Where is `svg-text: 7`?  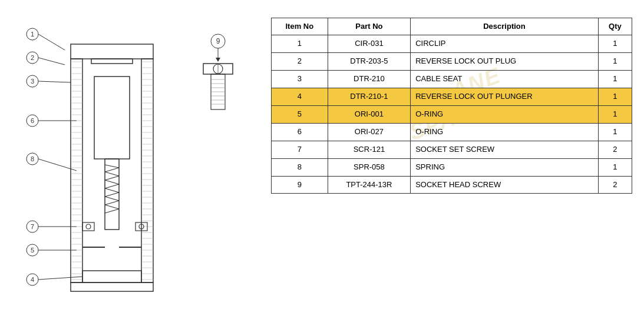 svg-text: 7 is located at coordinates (32, 227).